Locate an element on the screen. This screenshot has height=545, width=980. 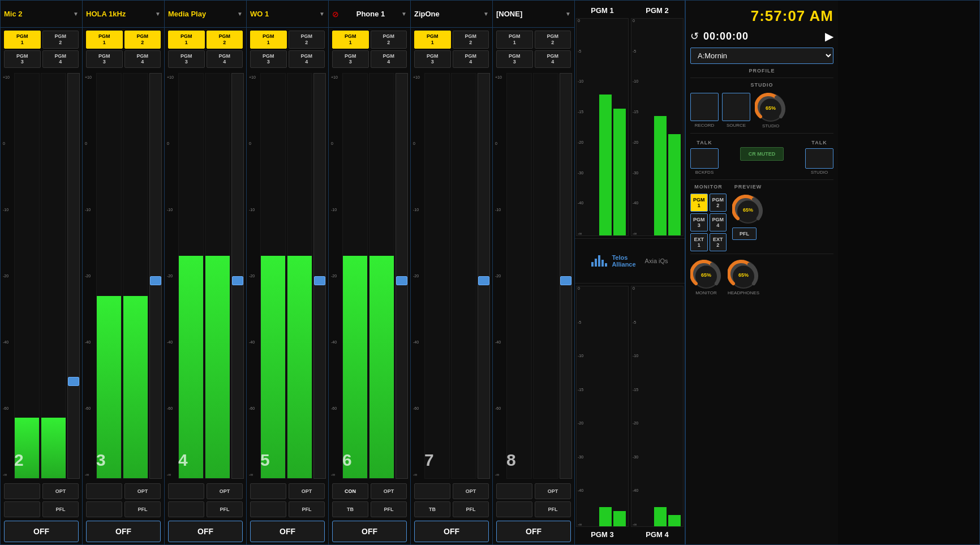
opt-button-5: OPT is located at coordinates (389, 491).